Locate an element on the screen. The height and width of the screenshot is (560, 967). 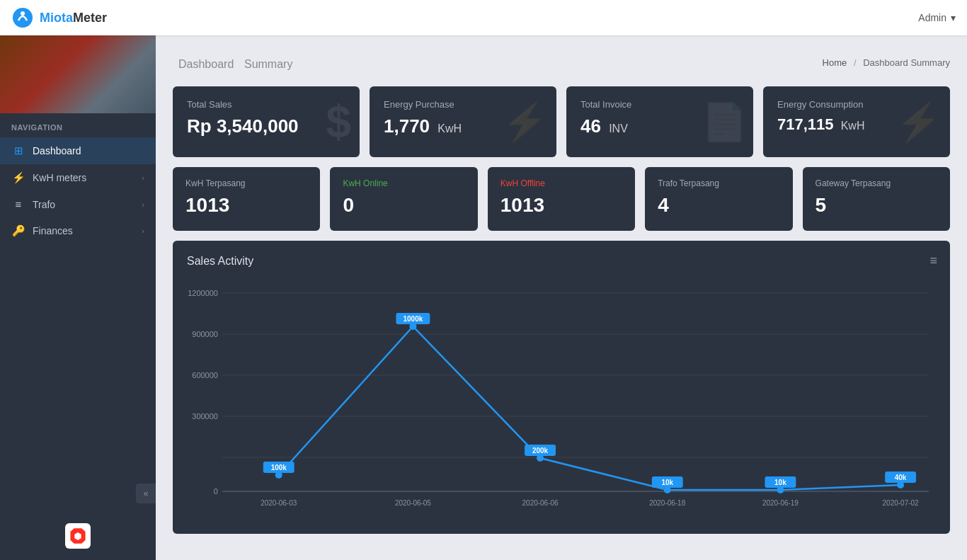
kwh-offline-card: KwH Offline 1013 is located at coordinates (561, 199).